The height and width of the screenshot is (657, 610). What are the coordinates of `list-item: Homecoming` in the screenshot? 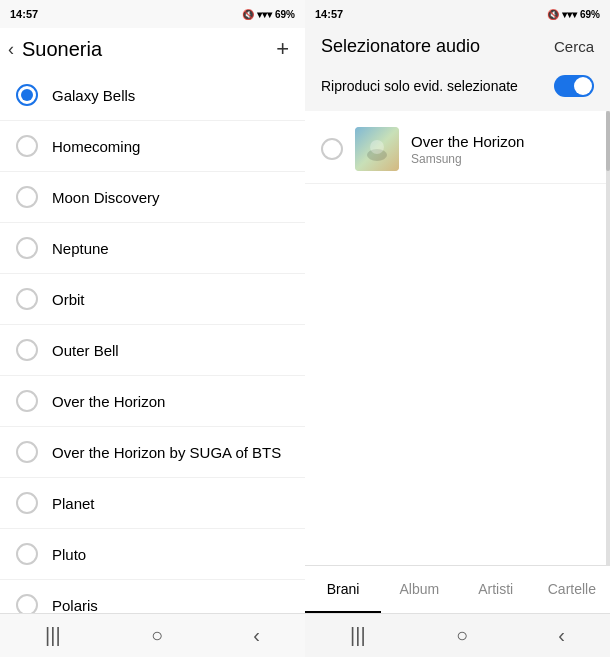 It's located at (152, 146).